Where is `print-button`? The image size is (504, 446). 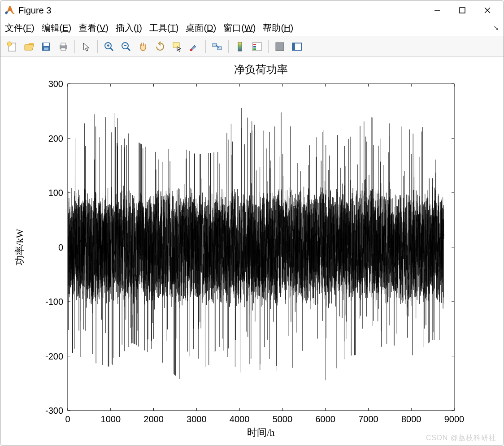 print-button is located at coordinates (63, 47).